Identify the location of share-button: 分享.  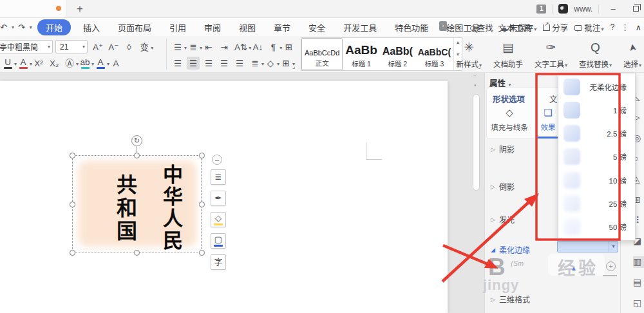
(555, 27).